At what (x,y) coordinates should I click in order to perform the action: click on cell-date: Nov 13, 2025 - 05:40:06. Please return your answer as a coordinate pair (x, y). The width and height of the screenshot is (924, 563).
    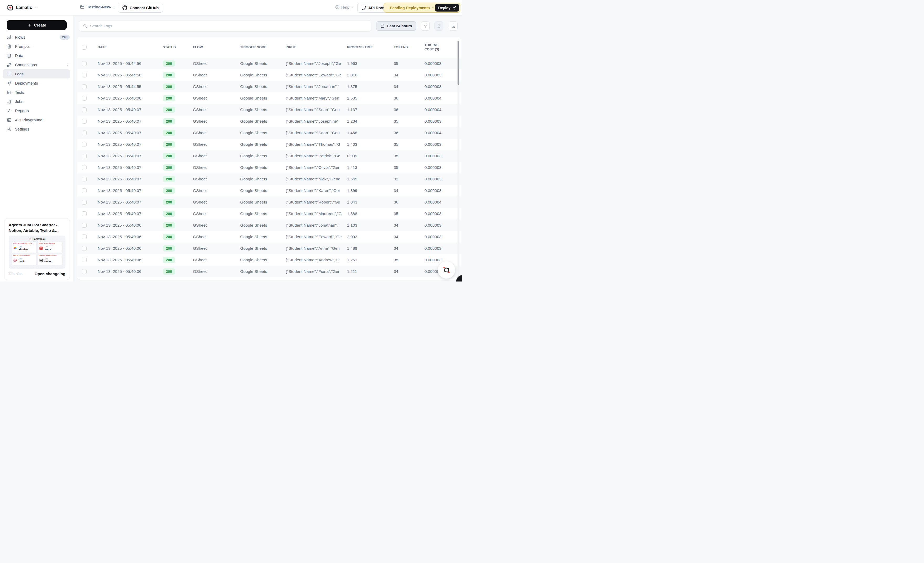
    Looking at the image, I should click on (130, 237).